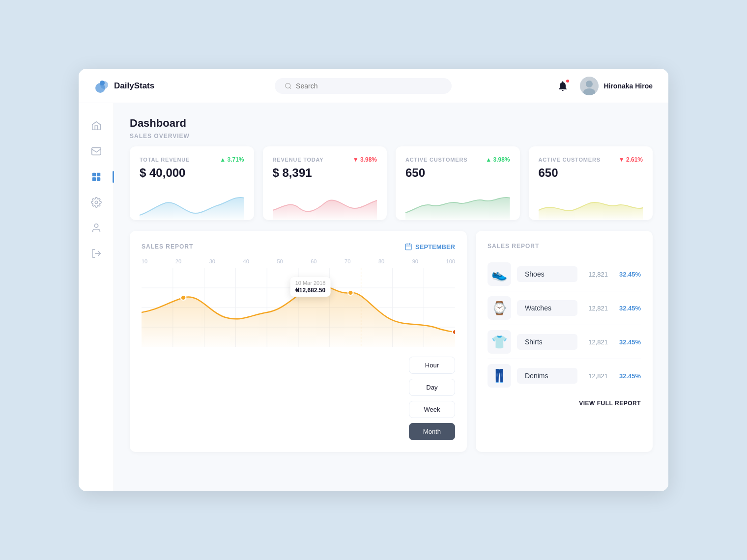  I want to click on header: DailyStats, so click(374, 86).